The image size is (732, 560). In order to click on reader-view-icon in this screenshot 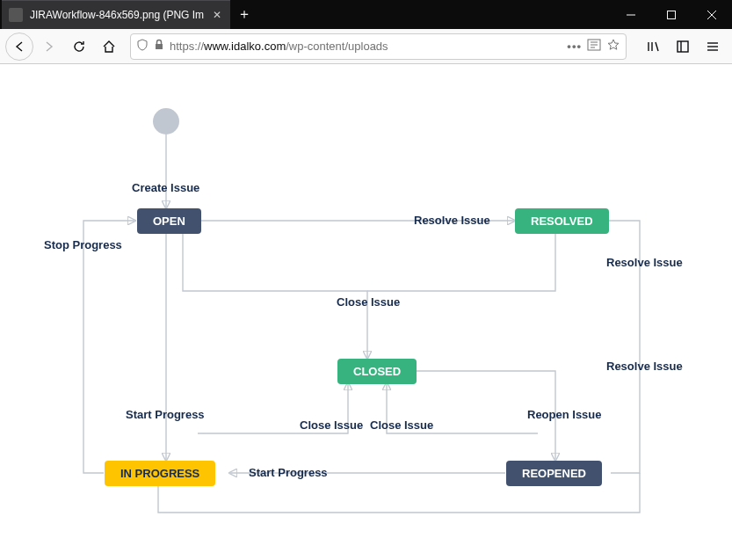, I will do `click(594, 46)`.